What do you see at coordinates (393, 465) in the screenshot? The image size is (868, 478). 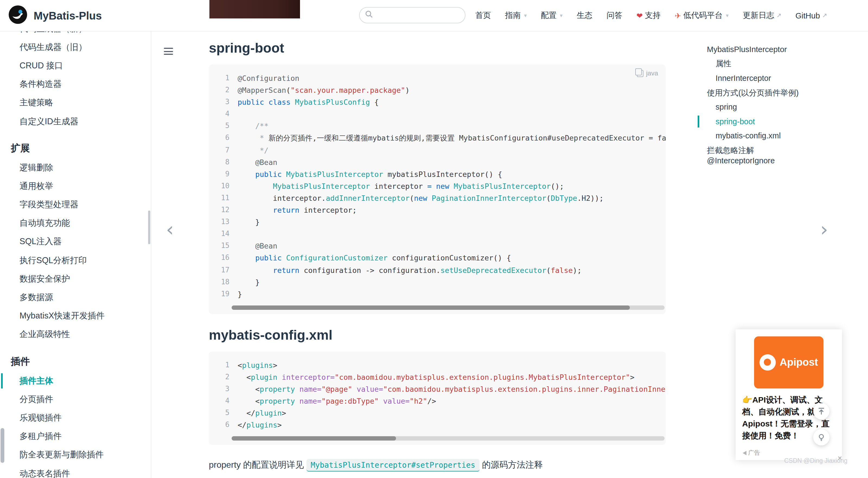 I see `inline-code-link: MybatisPlusInterceptor#setProperties` at bounding box center [393, 465].